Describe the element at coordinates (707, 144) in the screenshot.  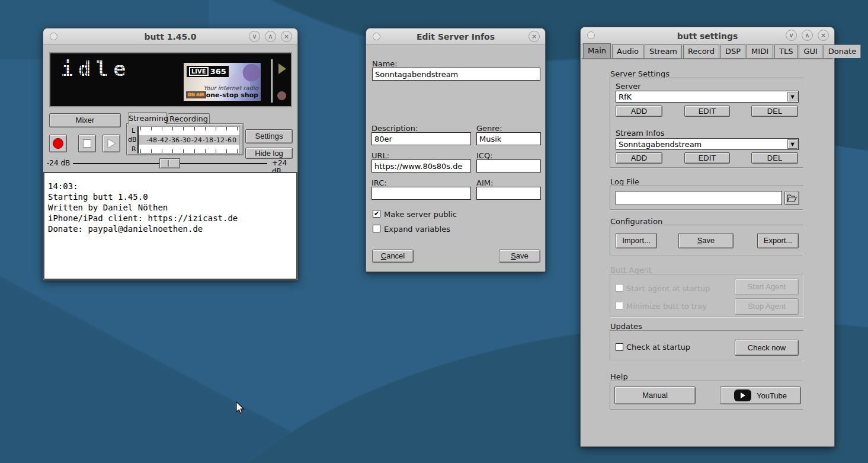
I see `stream-infos-dropdown: Sonntagabendstream ▼` at that location.